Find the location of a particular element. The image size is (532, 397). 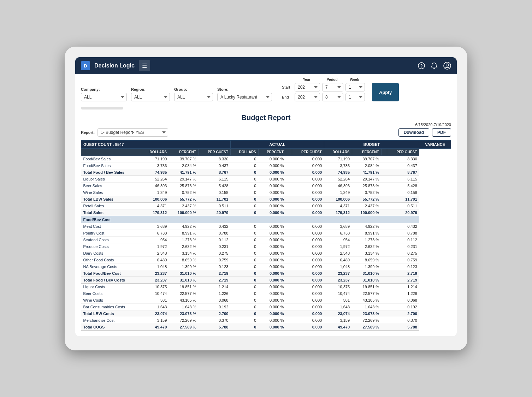

table-row: Poultry Cost6,7388.991 %0.78800.000 %0.0… is located at coordinates (266, 233).